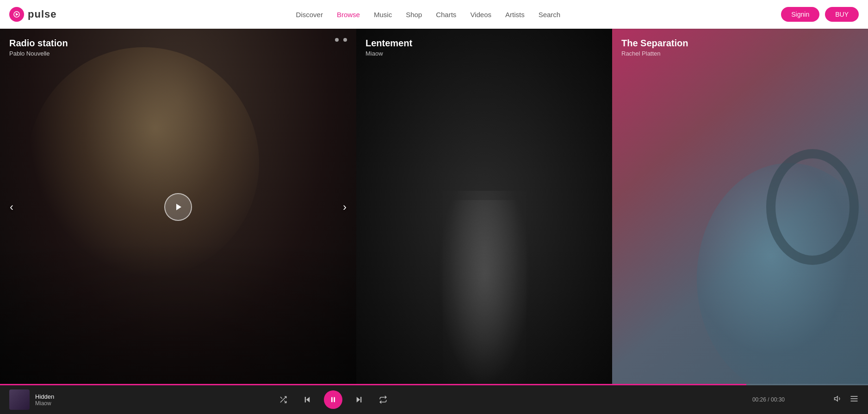 This screenshot has width=868, height=414. Describe the element at coordinates (434, 14) in the screenshot. I see `header: pulse Discover Browse Music Shop Charts …` at that location.